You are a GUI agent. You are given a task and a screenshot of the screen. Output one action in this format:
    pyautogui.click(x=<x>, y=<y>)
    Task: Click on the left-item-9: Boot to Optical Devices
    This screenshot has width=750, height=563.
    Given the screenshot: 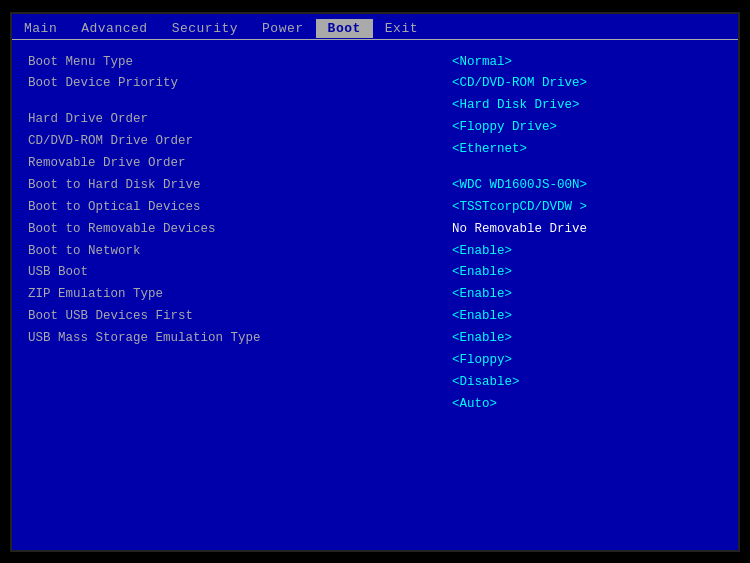 What is the action you would take?
    pyautogui.click(x=235, y=208)
    